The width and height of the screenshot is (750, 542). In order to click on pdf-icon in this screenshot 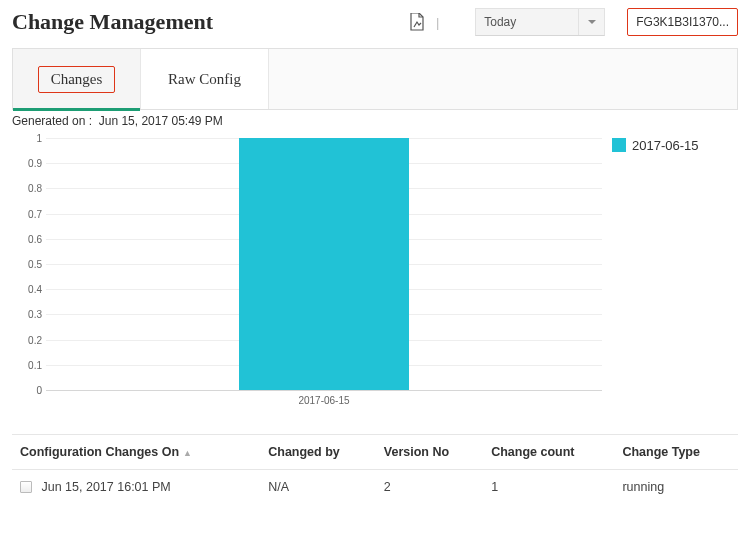, I will do `click(417, 22)`.